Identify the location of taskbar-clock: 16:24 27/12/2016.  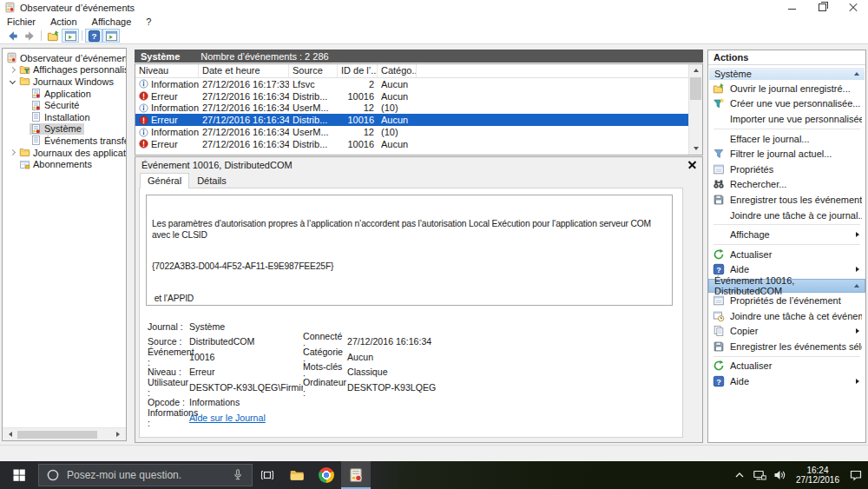
(818, 476).